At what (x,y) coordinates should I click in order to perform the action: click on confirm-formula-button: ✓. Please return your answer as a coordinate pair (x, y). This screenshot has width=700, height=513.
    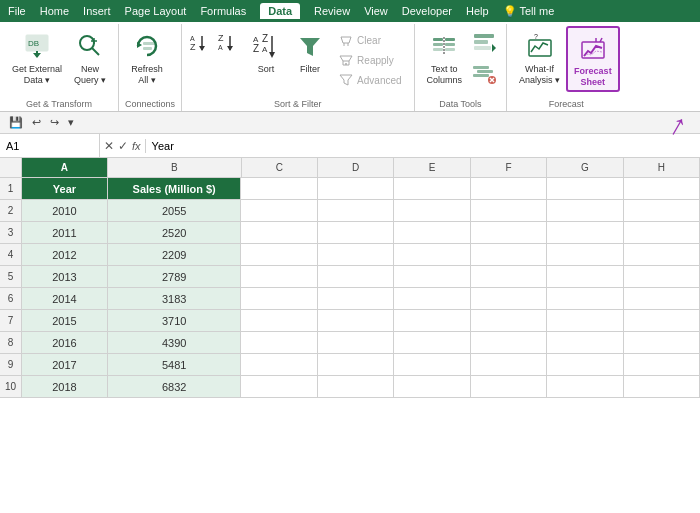
    Looking at the image, I should click on (123, 146).